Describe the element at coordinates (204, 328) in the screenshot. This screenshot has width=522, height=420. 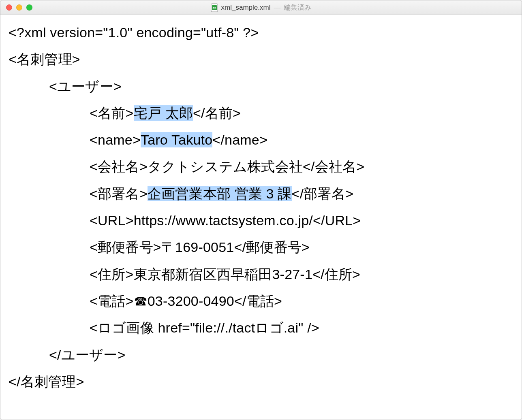
I see `logo-tag: <ロゴ画像 href="file://./tactロゴ.ai" />` at that location.